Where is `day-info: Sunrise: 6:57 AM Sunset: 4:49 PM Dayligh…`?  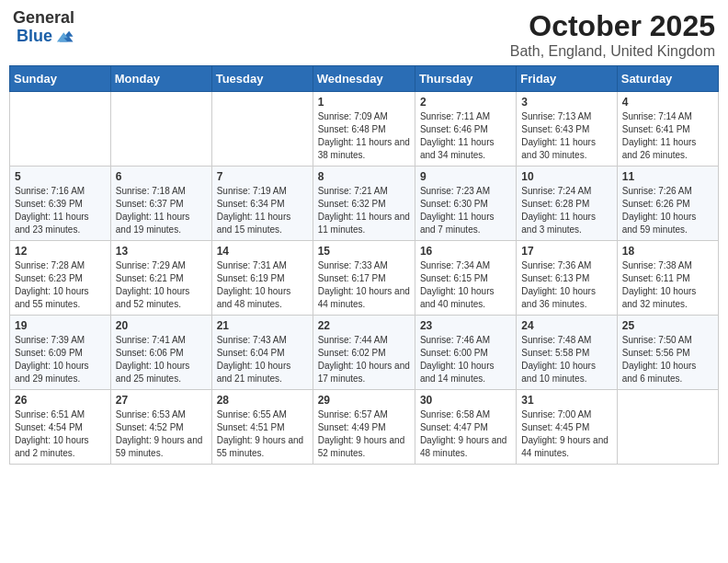 day-info: Sunrise: 6:57 AM Sunset: 4:49 PM Dayligh… is located at coordinates (364, 434).